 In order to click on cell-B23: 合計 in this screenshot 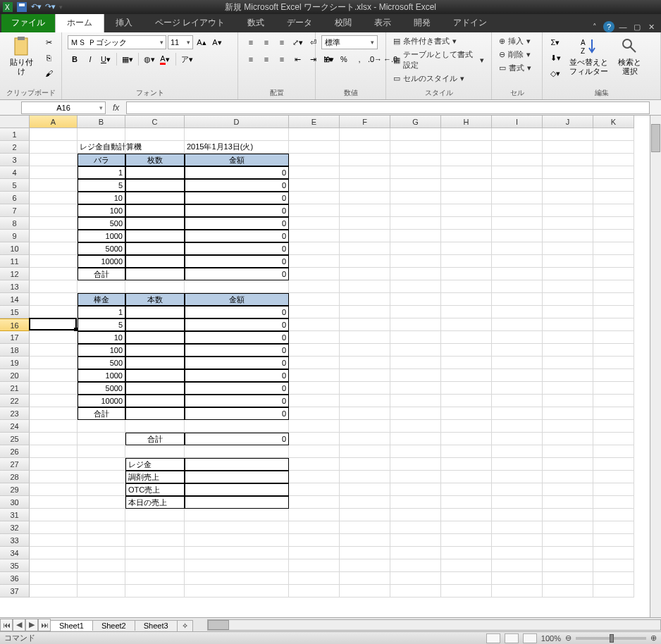, I will do `click(101, 414)`.